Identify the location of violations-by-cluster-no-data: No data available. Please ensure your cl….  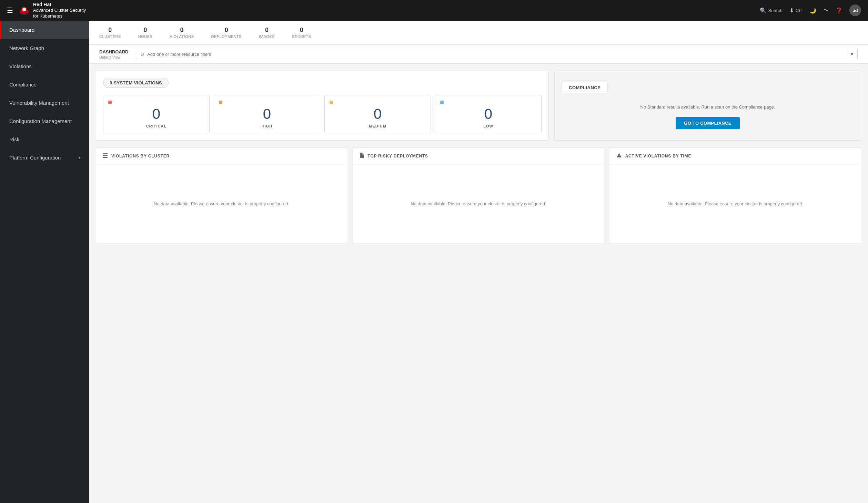
(221, 204).